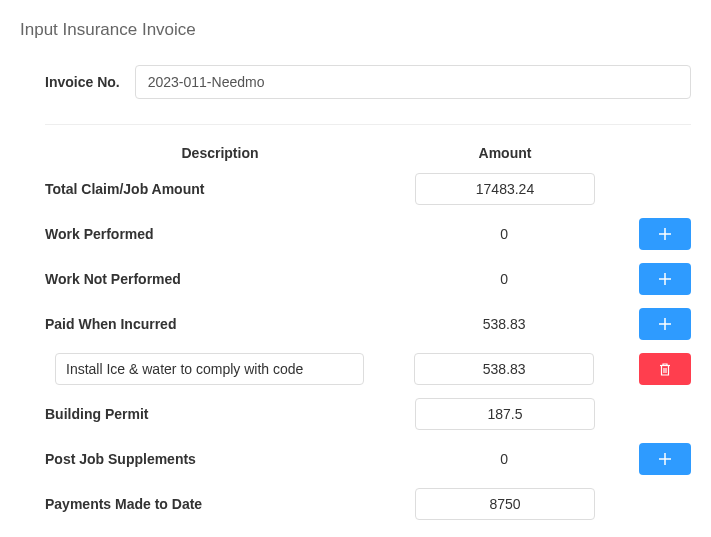 The width and height of the screenshot is (711, 537). Describe the element at coordinates (504, 369) in the screenshot. I see `input-pwi-subitem-amount` at that location.